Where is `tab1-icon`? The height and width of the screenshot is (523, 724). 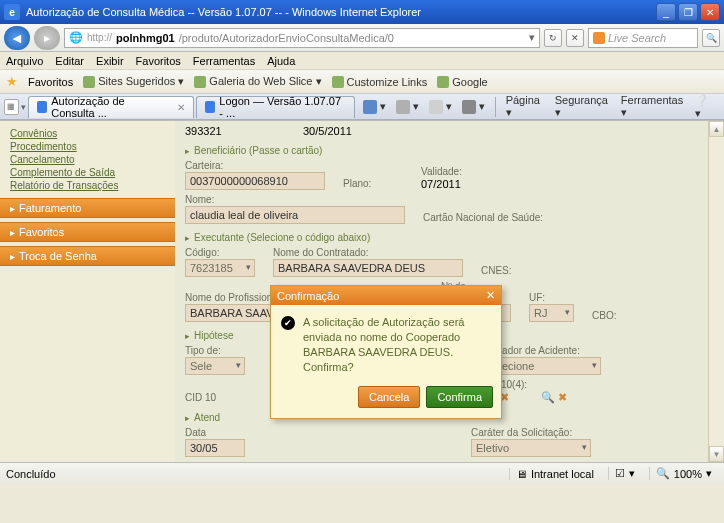 tab1-icon is located at coordinates (42, 107).